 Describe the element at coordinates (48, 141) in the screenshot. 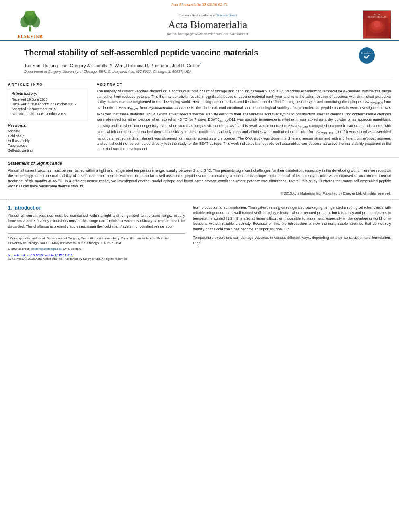

I see `keyword-3: Self-assembly` at that location.